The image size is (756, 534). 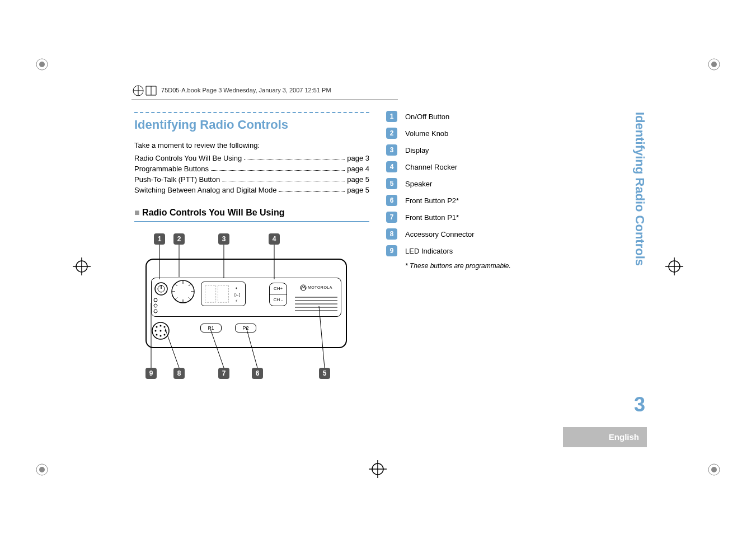 What do you see at coordinates (252, 213) in the screenshot?
I see `section-heading: Radio Controls You Will Be Using` at bounding box center [252, 213].